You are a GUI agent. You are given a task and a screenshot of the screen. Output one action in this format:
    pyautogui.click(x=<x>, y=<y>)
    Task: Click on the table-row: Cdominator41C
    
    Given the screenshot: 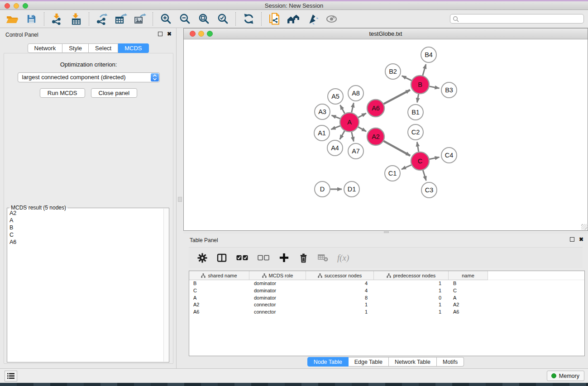 What is the action you would take?
    pyautogui.click(x=387, y=291)
    